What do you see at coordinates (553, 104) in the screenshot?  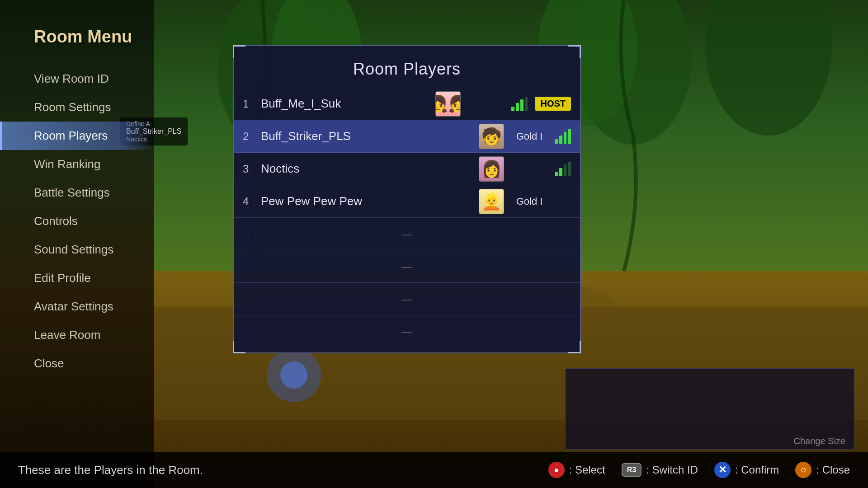 I see `host-badge: HOST` at bounding box center [553, 104].